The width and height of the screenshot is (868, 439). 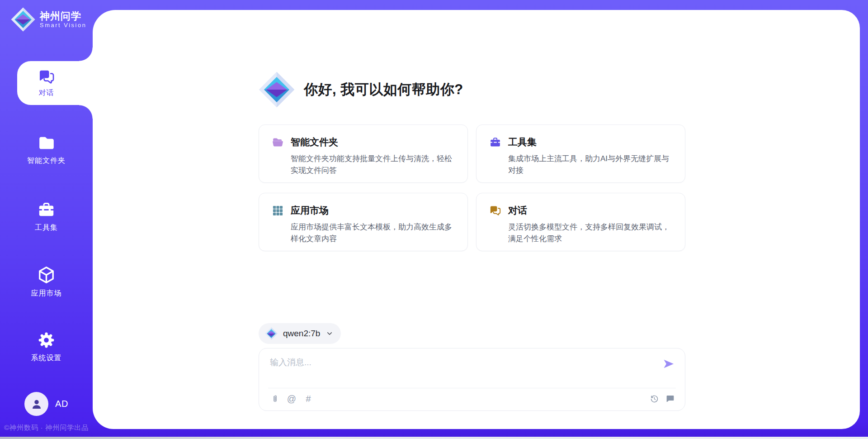 What do you see at coordinates (654, 399) in the screenshot?
I see `history-icon` at bounding box center [654, 399].